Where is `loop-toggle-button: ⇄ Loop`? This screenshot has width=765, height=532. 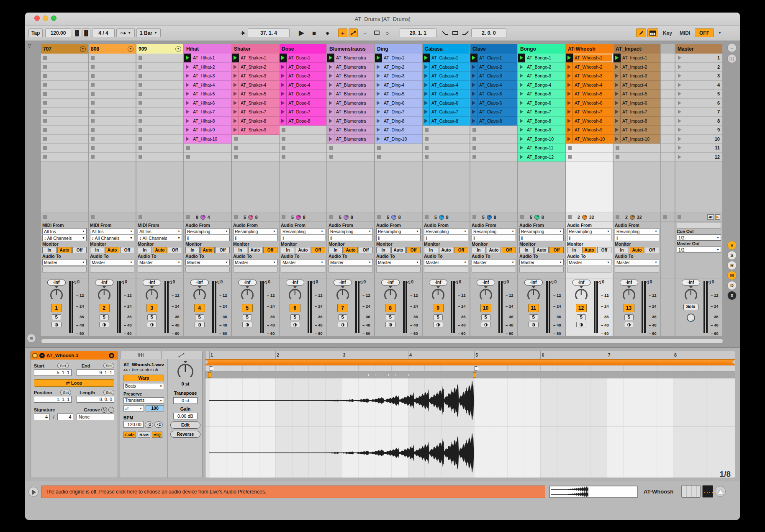 loop-toggle-button: ⇄ Loop is located at coordinates (74, 383).